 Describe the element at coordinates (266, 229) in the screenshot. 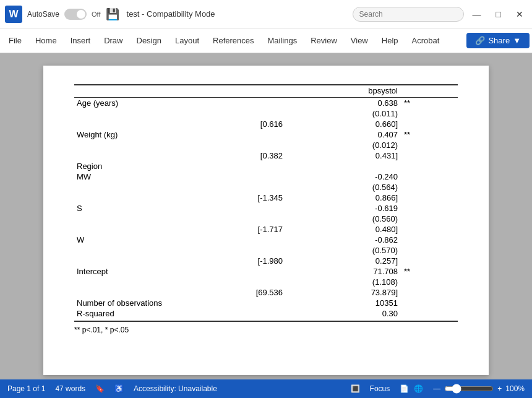

I see `table-row: [-1.7170.480]` at that location.